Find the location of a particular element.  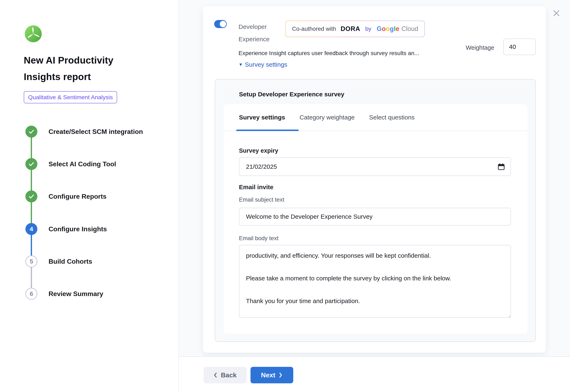

email-body-label: Email body text is located at coordinates (259, 238).